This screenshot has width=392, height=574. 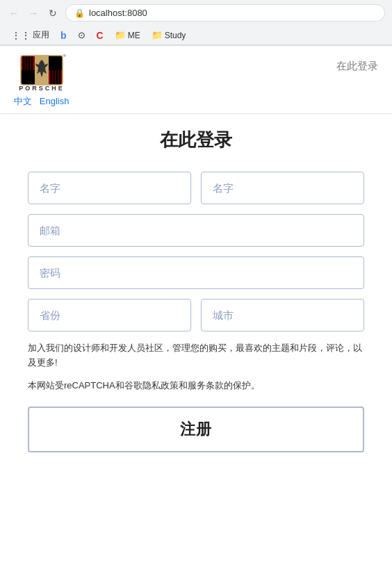 I want to click on bing-icon: b, so click(x=64, y=35).